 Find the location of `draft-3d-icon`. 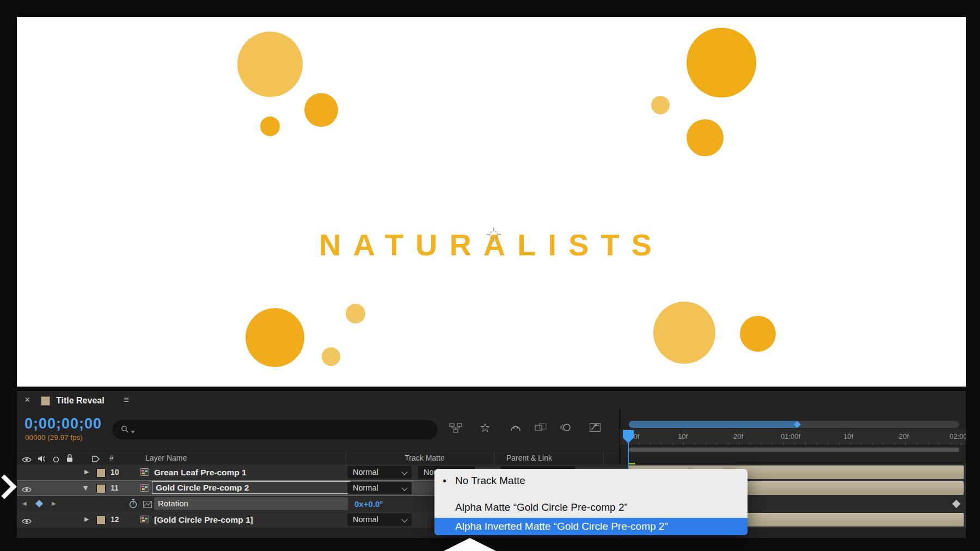

draft-3d-icon is located at coordinates (487, 428).